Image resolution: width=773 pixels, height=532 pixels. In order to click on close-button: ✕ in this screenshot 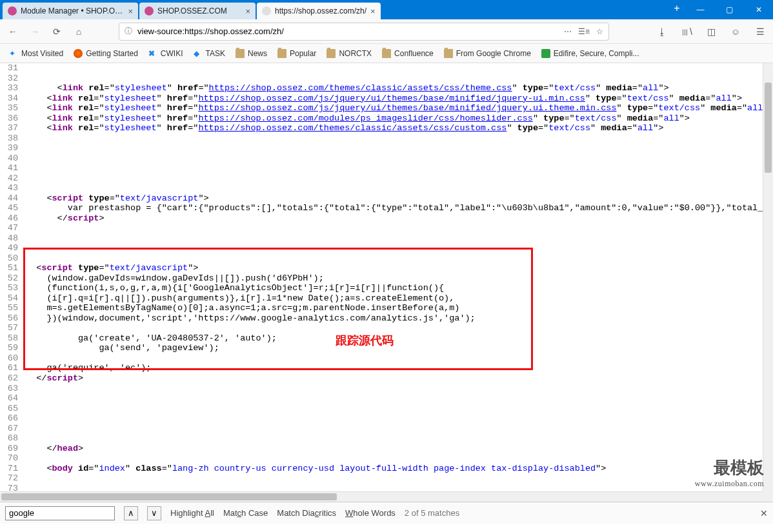, I will do `click(759, 10)`.